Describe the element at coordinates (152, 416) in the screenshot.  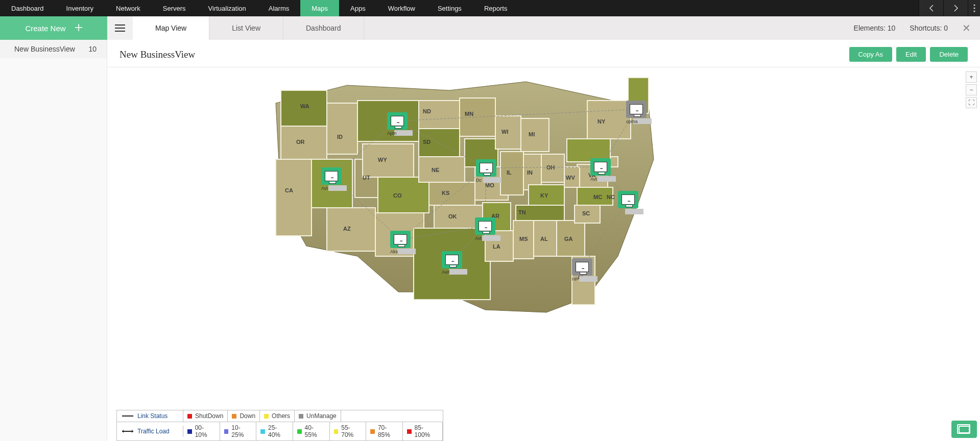
I see `legend-linkstatus-label: Link Status` at that location.